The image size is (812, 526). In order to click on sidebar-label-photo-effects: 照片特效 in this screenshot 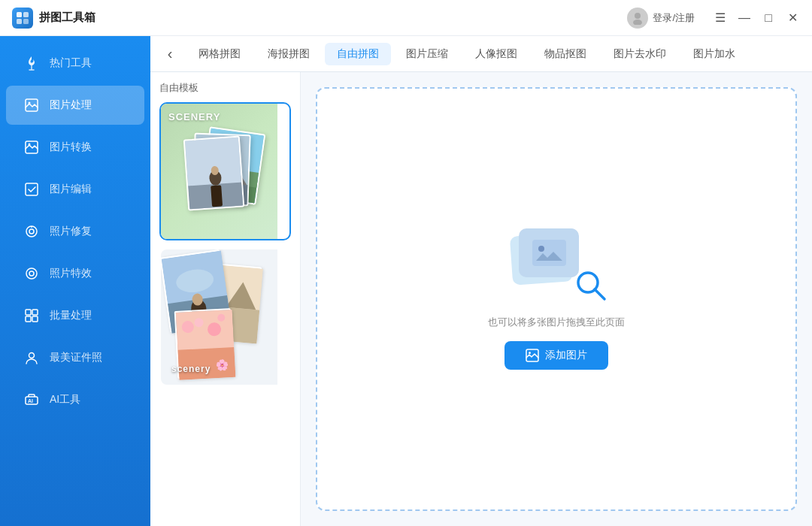, I will do `click(71, 274)`.